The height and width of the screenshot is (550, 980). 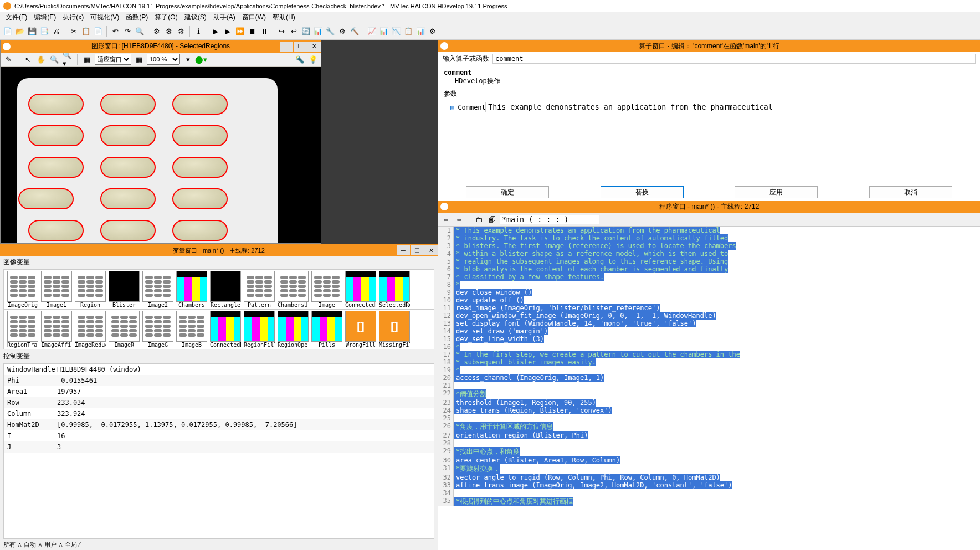 What do you see at coordinates (57, 32) in the screenshot?
I see `toolbar-button: 🖨` at bounding box center [57, 32].